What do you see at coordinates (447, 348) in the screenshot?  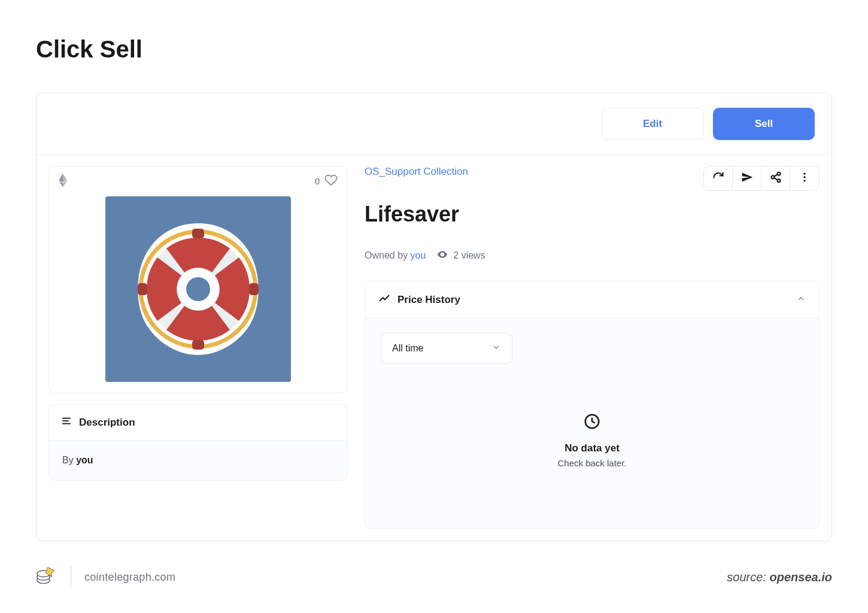 I see `timeframe-dropdown: All time` at bounding box center [447, 348].